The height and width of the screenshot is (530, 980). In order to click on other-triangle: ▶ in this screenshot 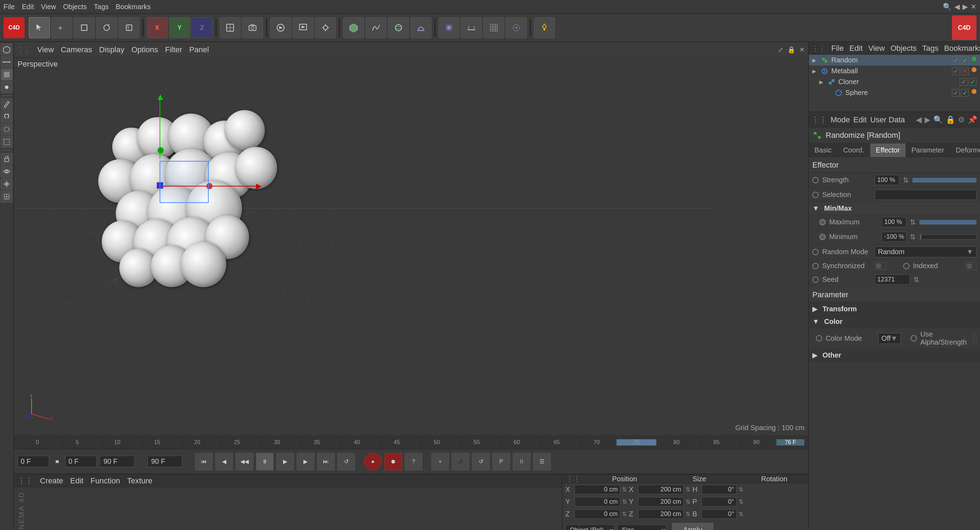, I will do `click(815, 355)`.